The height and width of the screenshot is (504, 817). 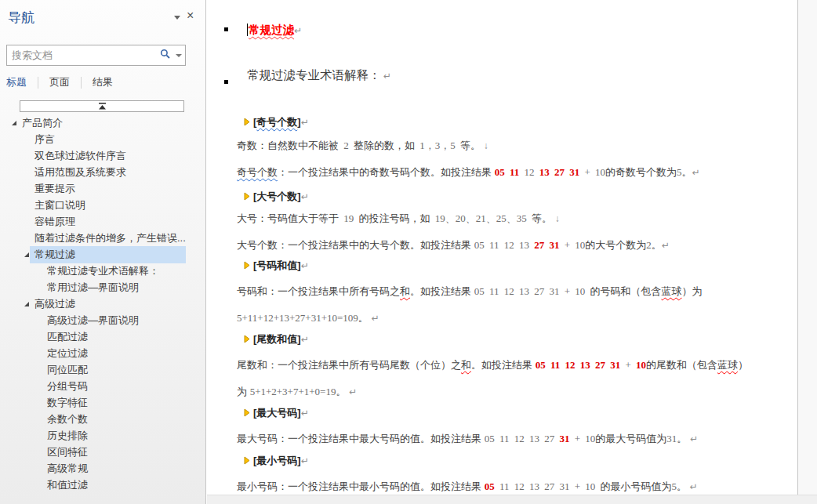 I want to click on text-segment: 的尾数和（包含, so click(x=682, y=365).